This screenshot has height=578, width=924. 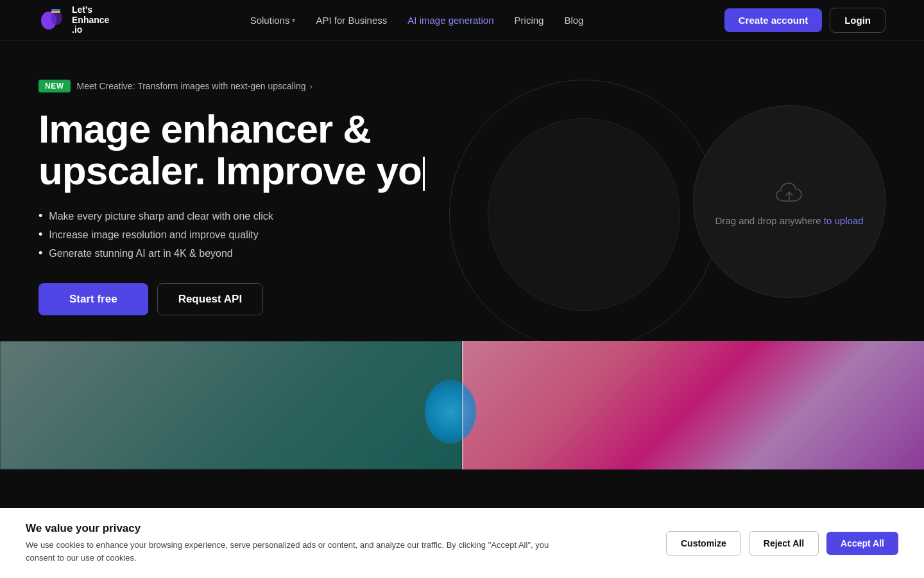 I want to click on request-api-button: Request API, so click(x=210, y=299).